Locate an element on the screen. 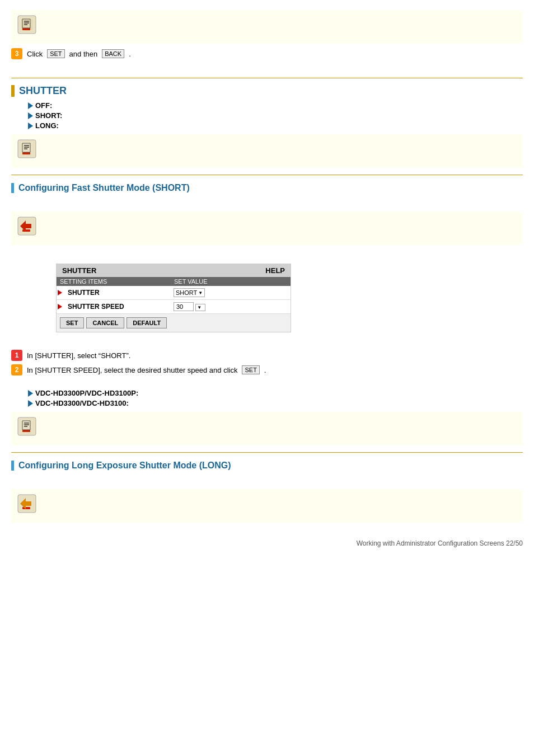 The width and height of the screenshot is (534, 756). cancel-btn: CANCEL is located at coordinates (105, 323).